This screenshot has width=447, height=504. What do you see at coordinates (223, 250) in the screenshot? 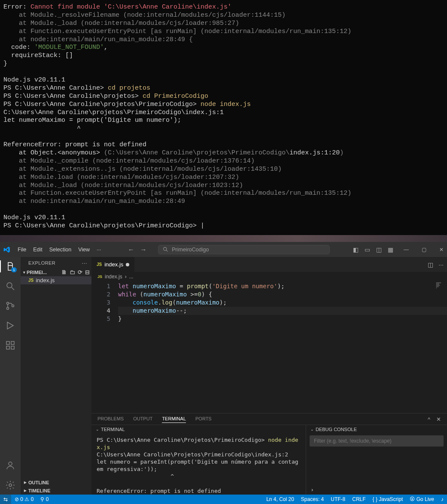
I see `title-bar: File Edit Selection View ··· ← → Primeir…` at bounding box center [223, 250].